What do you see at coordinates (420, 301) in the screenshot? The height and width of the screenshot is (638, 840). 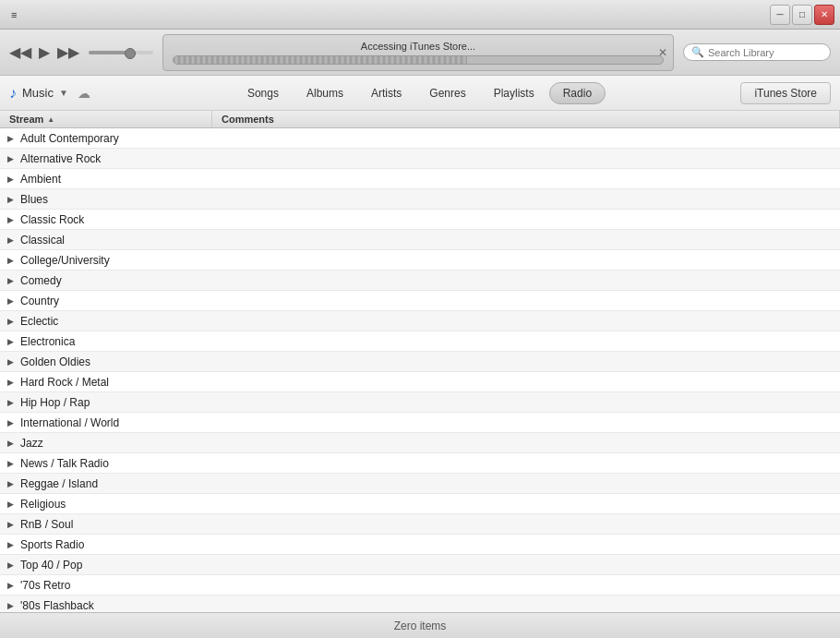 I see `table-row: ▶Country` at bounding box center [420, 301].